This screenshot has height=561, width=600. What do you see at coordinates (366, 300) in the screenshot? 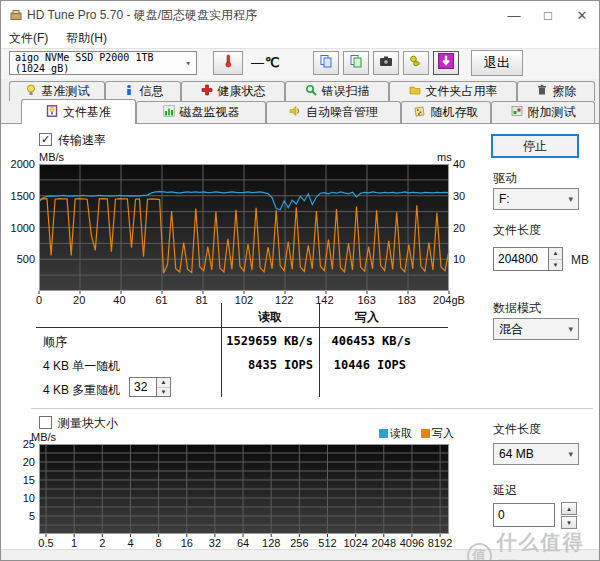
I see `axis-tick-label: 163` at bounding box center [366, 300].